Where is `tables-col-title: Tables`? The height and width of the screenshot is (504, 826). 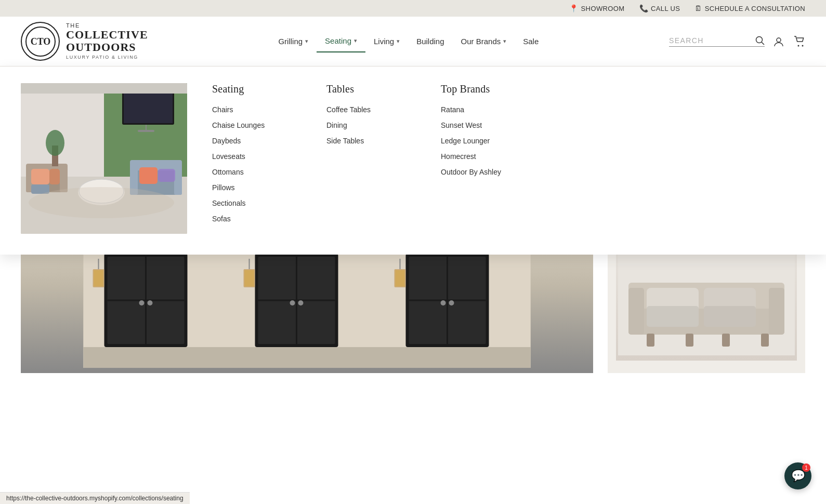
tables-col-title: Tables is located at coordinates (375, 89).